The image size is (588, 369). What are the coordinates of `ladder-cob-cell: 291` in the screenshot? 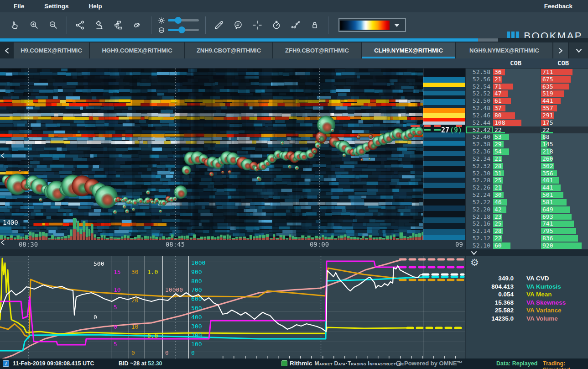 It's located at (564, 116).